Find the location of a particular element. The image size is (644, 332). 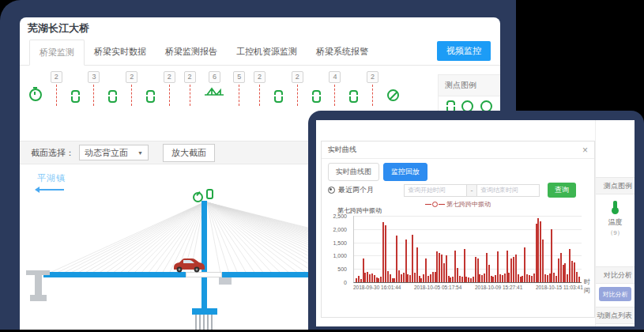

truss-bridge-icon is located at coordinates (214, 92).